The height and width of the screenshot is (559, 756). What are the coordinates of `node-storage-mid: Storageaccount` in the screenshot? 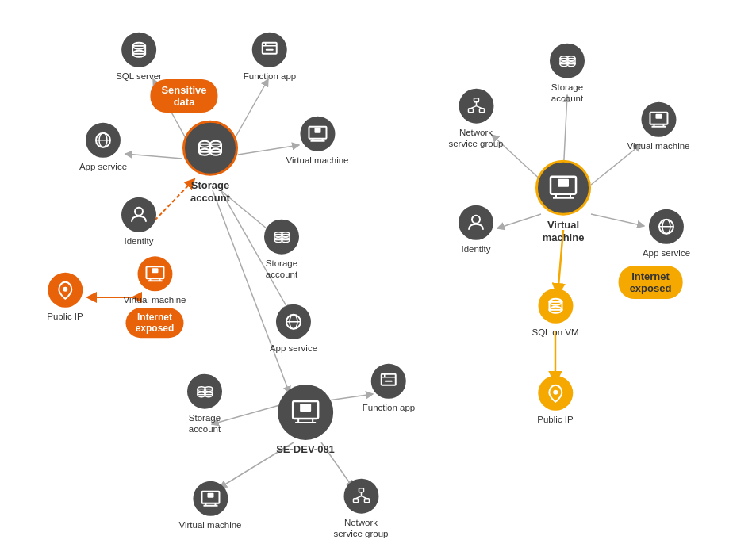 It's located at (282, 251).